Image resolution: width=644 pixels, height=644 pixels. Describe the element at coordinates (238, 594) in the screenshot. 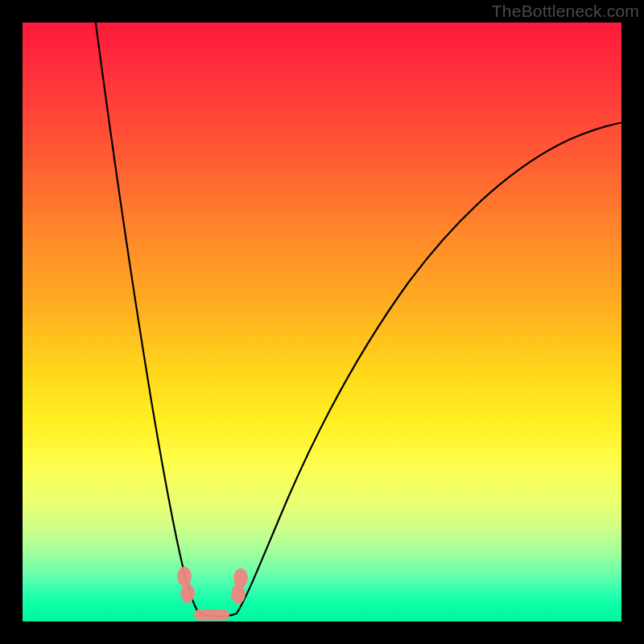

I see `marker-right-bot` at that location.